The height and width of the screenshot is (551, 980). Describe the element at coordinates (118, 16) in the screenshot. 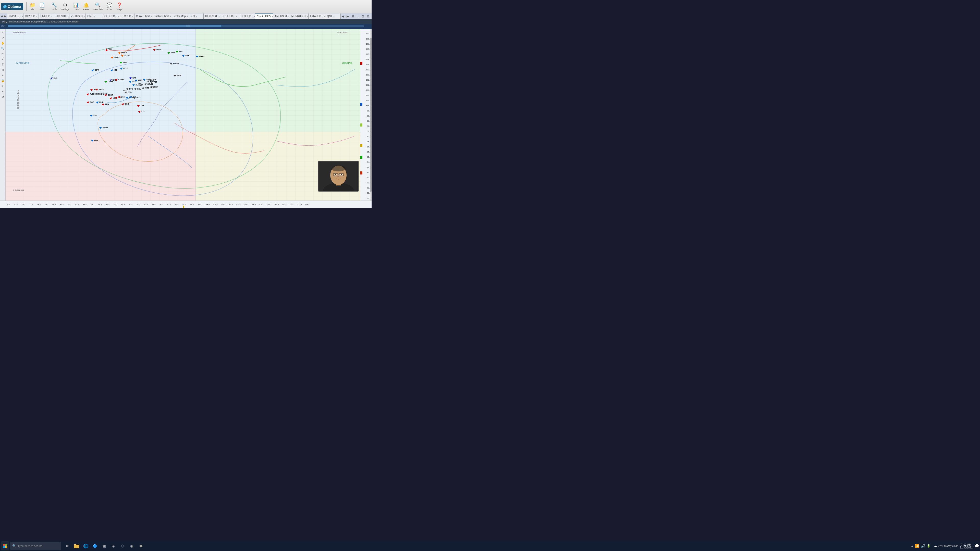

I see `tab-close-6: ×` at that location.